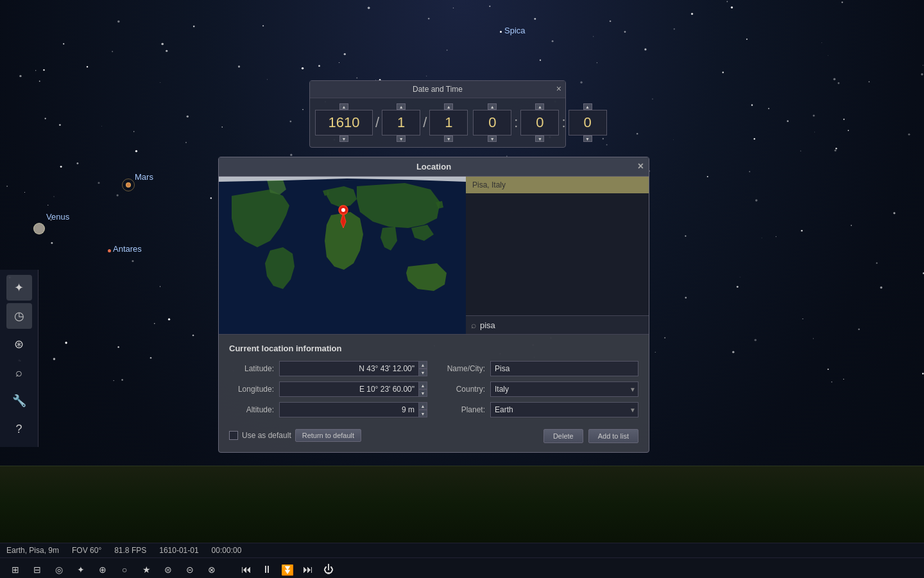 The height and width of the screenshot is (578, 924). What do you see at coordinates (640, 166) in the screenshot?
I see `location-close-button: ×` at bounding box center [640, 166].